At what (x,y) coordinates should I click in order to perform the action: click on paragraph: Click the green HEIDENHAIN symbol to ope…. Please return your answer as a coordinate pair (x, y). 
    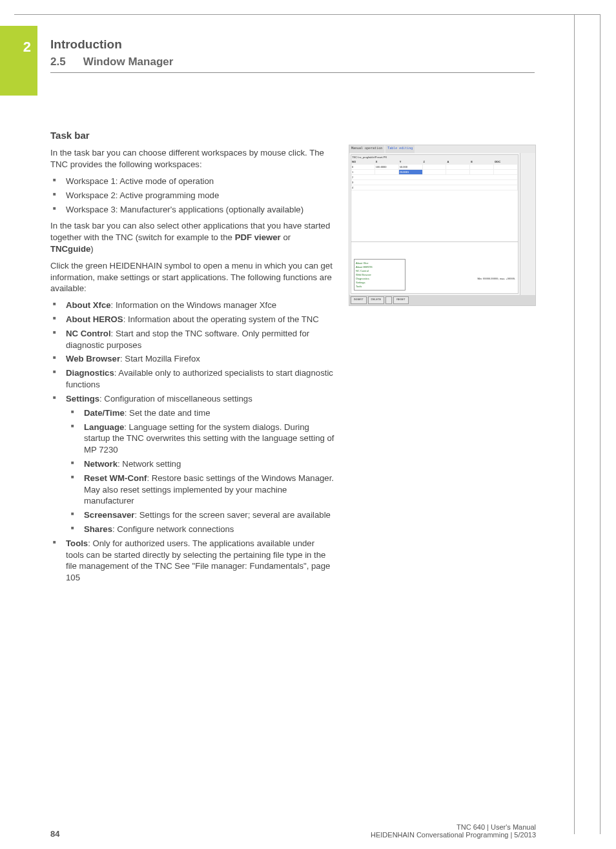
    Looking at the image, I should click on (192, 278).